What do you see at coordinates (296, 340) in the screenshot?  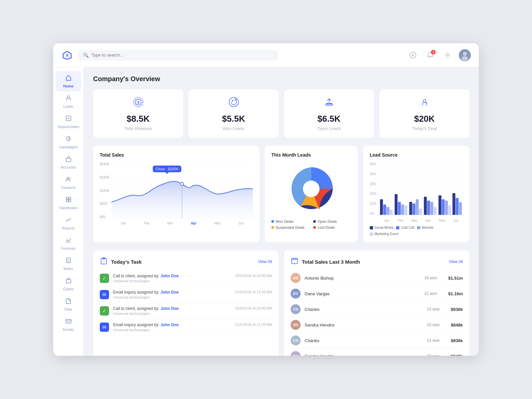 I see `sales-avatar-5: CH` at bounding box center [296, 340].